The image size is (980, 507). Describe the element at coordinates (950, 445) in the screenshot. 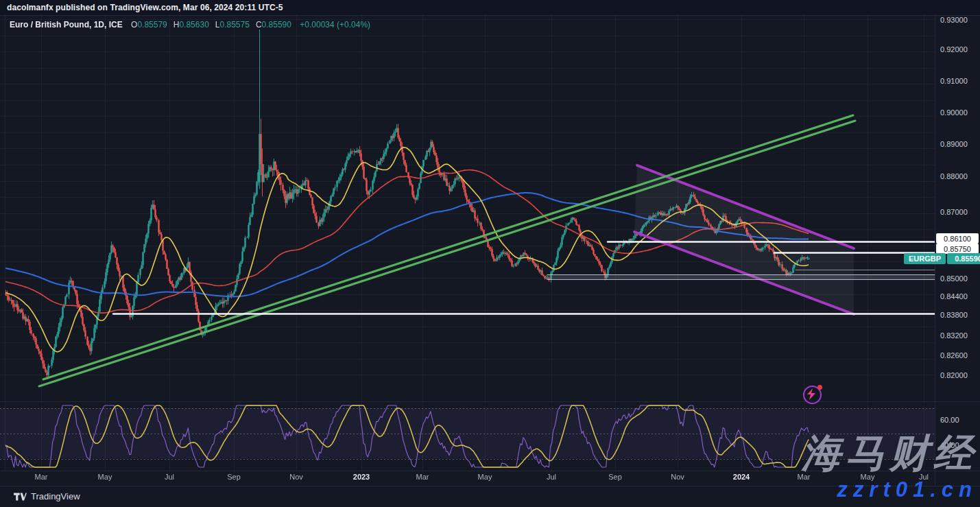

I see `rsi-axis-label: 40.00` at that location.